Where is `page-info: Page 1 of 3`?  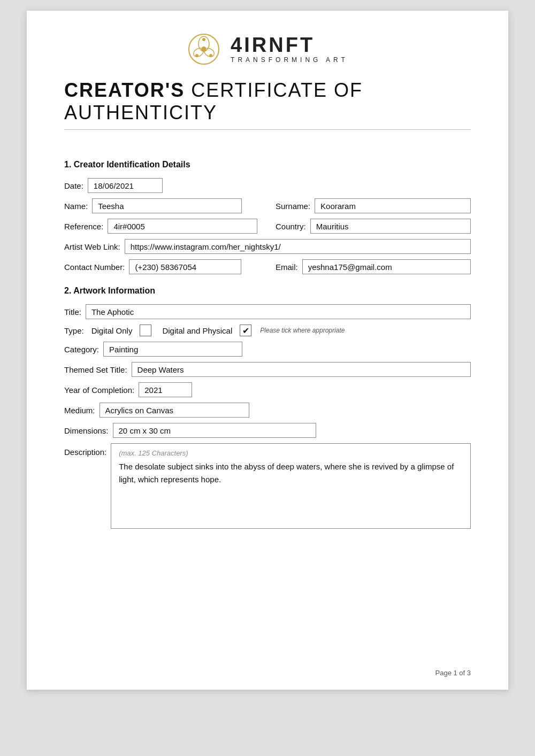
page-info: Page 1 of 3 is located at coordinates (454, 673).